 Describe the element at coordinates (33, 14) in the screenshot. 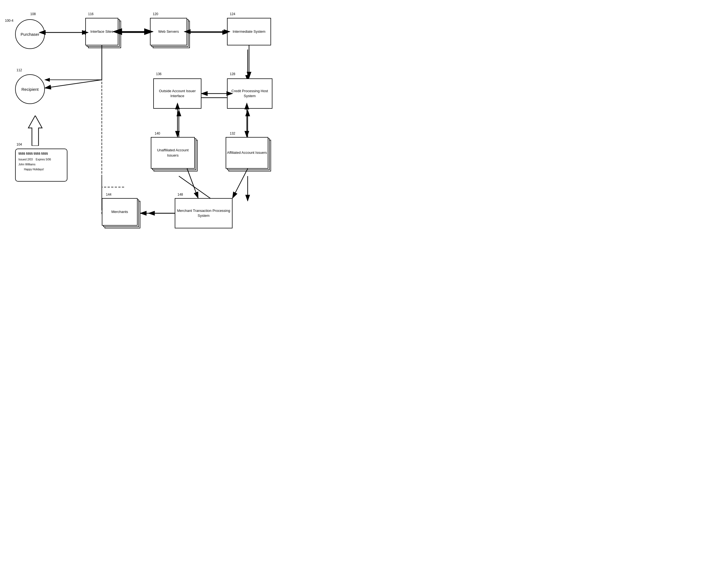

I see `ref-108: 108` at that location.